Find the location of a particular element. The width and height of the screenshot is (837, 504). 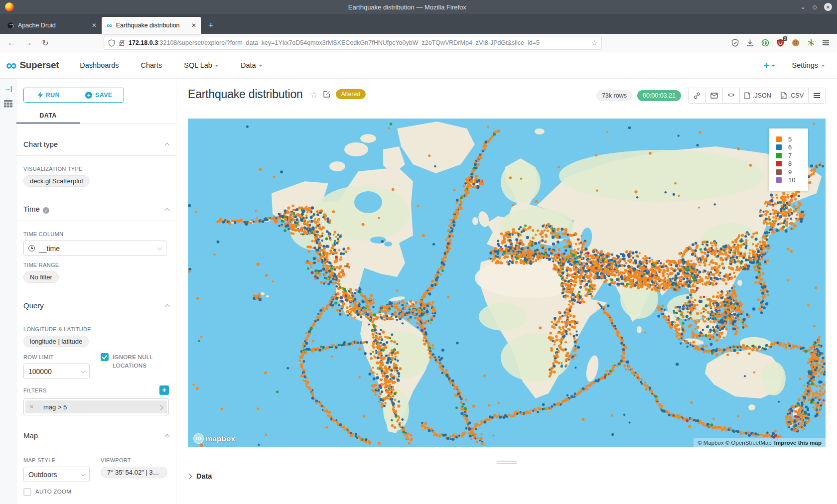

bookmark-star-icon: ☆ is located at coordinates (594, 43).